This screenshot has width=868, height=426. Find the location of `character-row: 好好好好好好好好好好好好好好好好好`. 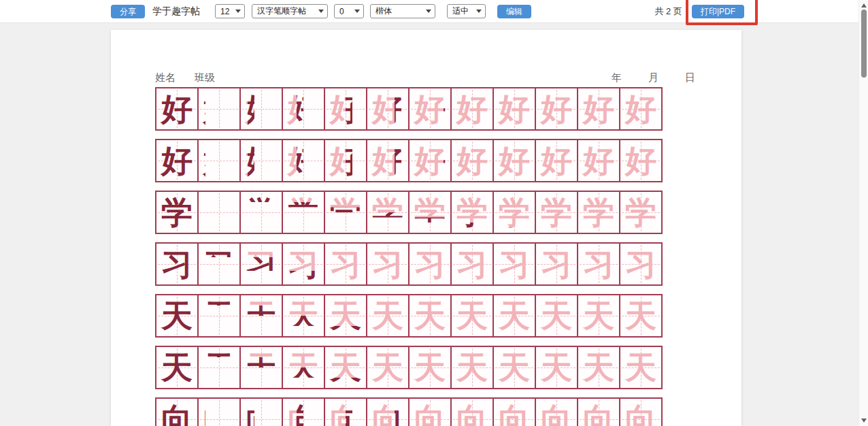

character-row: 好好好好好好好好好好好好好好好好好 is located at coordinates (448, 161).